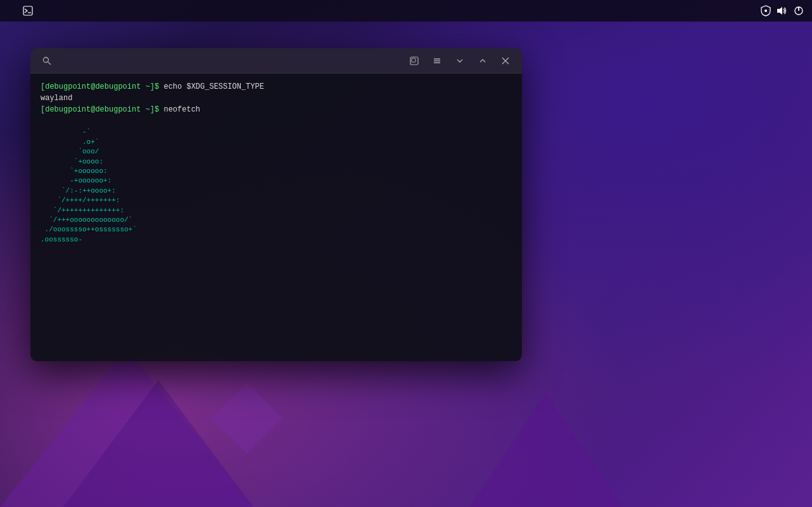 The height and width of the screenshot is (507, 812). Describe the element at coordinates (460, 61) in the screenshot. I see `chevron-down-icon` at that location.